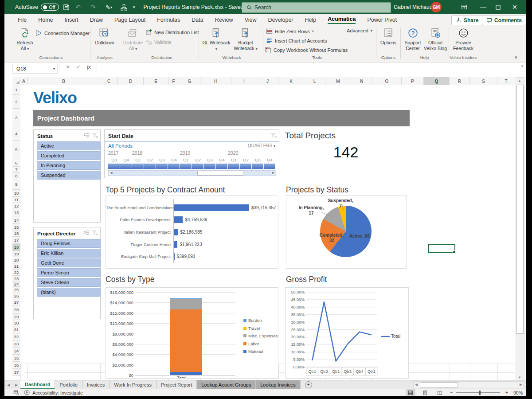 The height and width of the screenshot is (399, 532). Describe the element at coordinates (25, 39) in the screenshot. I see `refresh-all-button: RefreshAll ▾` at that location.